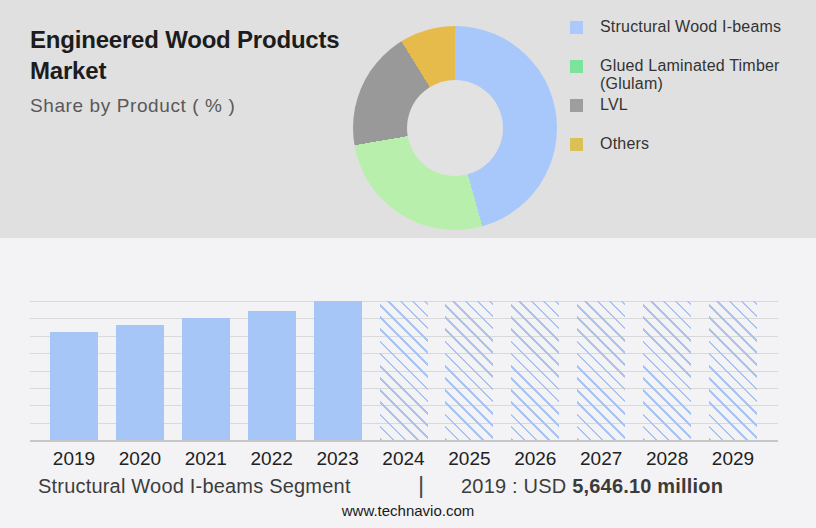  I want to click on caption-row: Structural Wood I-beams Segment | 2019 :…, so click(408, 484).